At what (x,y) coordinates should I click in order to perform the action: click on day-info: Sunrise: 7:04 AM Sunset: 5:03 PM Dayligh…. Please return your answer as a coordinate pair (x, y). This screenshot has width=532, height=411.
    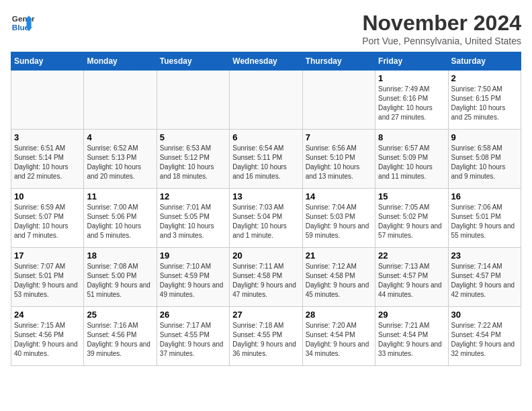
    Looking at the image, I should click on (339, 222).